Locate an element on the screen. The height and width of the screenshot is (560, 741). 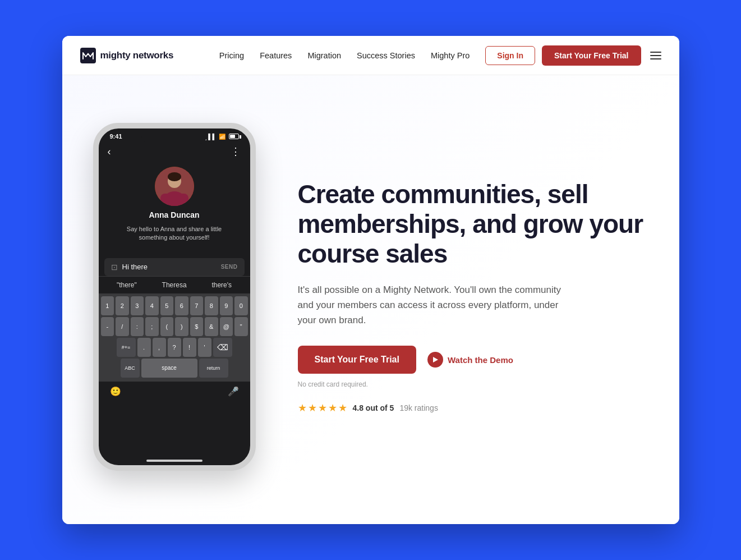
nav-item-mighty-pro: Mighty Pro is located at coordinates (450, 56).